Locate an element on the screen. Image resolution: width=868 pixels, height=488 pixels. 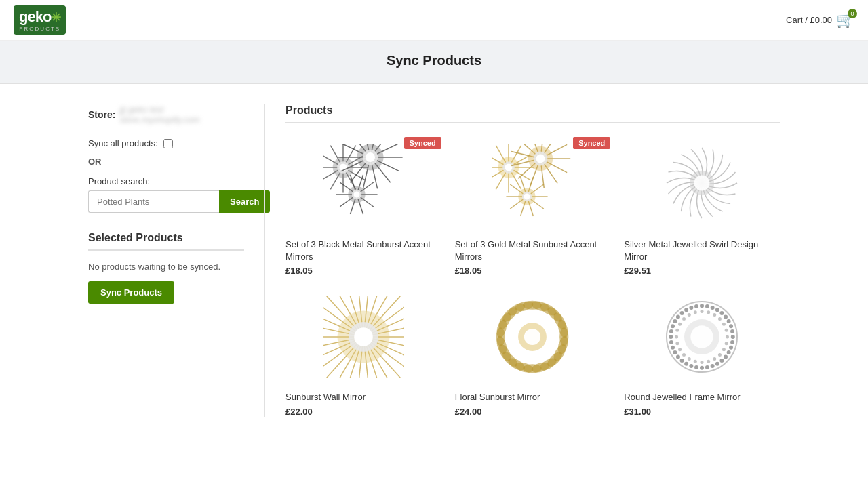
cart-badge: 0 is located at coordinates (852, 14).